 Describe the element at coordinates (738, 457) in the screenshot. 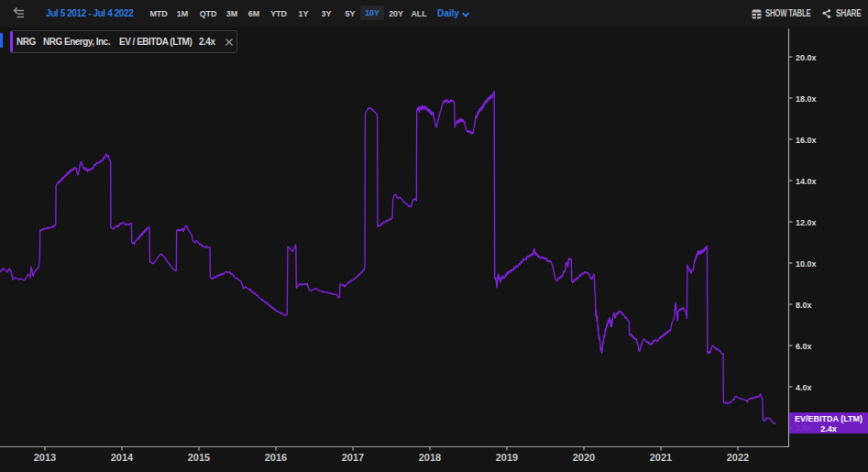

I see `svg-text: 2022` at that location.